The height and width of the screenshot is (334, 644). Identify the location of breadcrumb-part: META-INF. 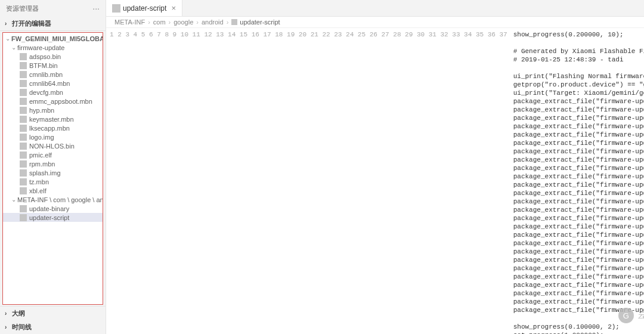
(130, 22).